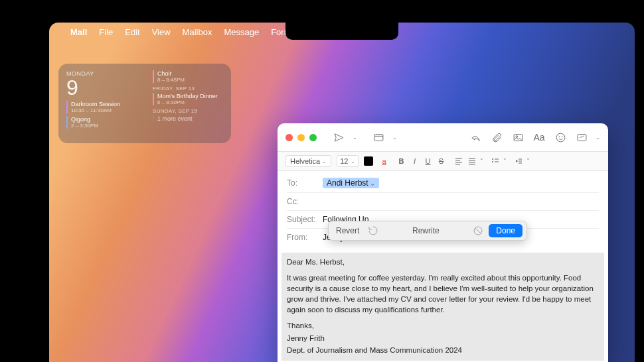 The height and width of the screenshot is (362, 644). I want to click on body-signature-name: Jenny Frith, so click(443, 338).